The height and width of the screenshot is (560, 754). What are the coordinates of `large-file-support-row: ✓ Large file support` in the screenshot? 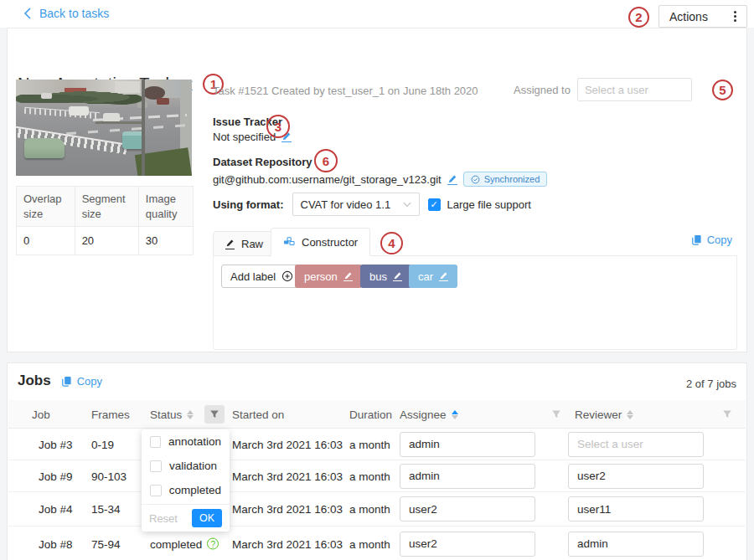 It's located at (479, 204).